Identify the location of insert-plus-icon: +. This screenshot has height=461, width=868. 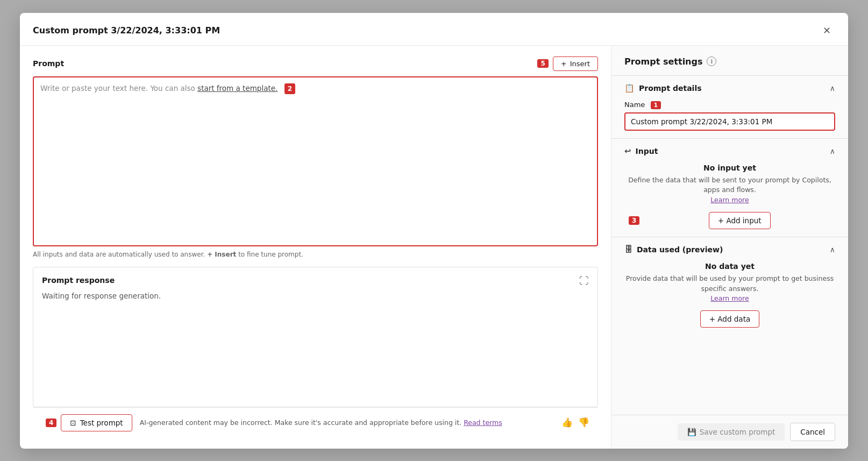
(564, 63).